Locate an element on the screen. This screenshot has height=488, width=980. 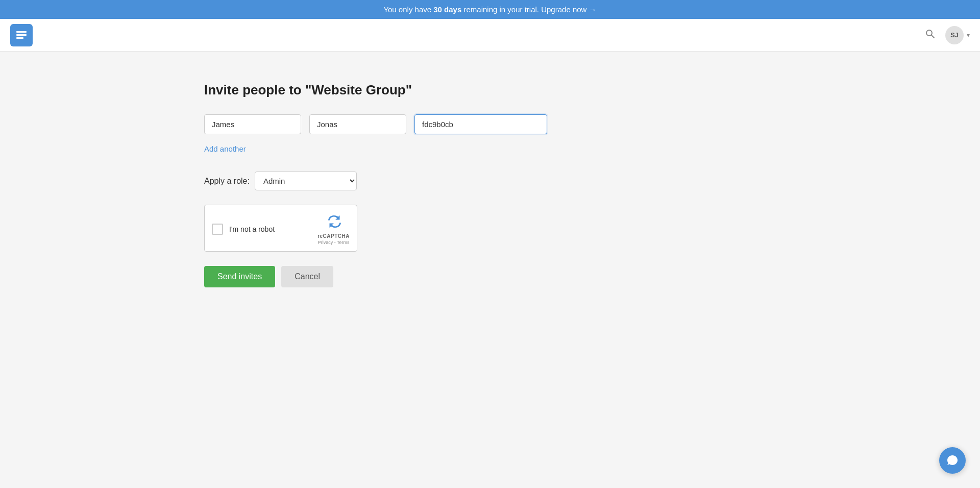
button-row: Send invites Cancel is located at coordinates (490, 277).